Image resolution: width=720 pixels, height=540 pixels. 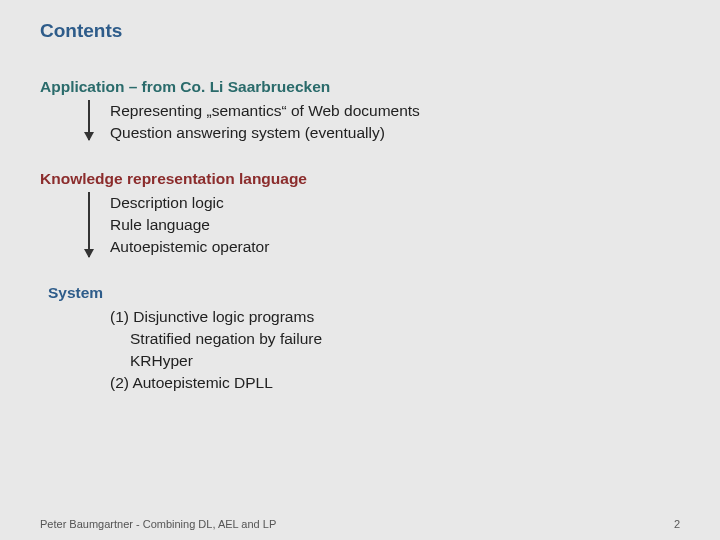 What do you see at coordinates (364, 293) in the screenshot?
I see `section-heading: System` at bounding box center [364, 293].